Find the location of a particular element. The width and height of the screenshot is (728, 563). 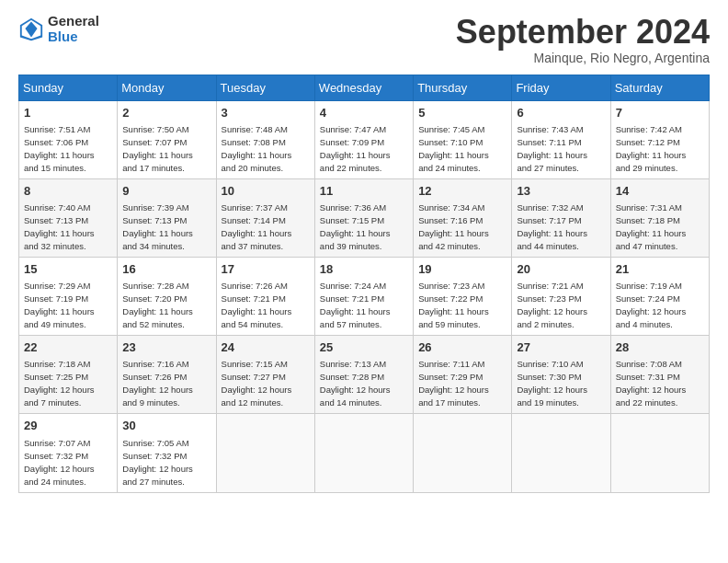

calendar-cell: 2Sunrise: 7:50 AM Sunset: 7:07 PM Daylig… is located at coordinates (167, 140).